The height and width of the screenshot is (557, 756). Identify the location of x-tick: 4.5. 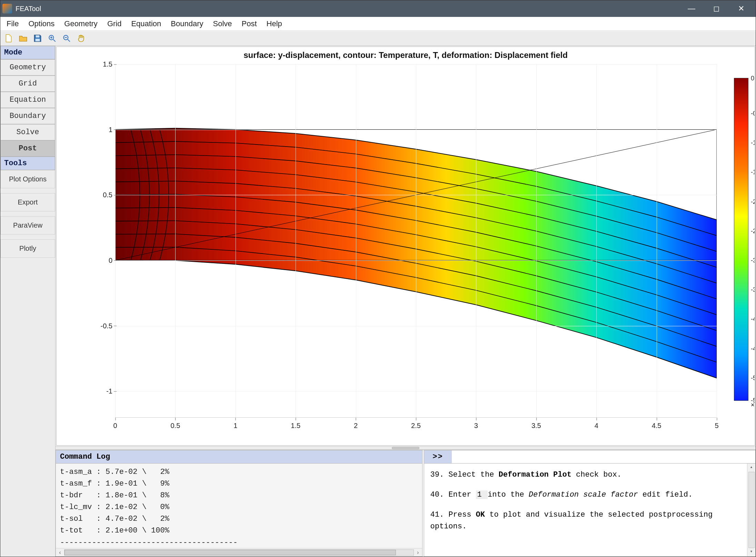
(657, 426).